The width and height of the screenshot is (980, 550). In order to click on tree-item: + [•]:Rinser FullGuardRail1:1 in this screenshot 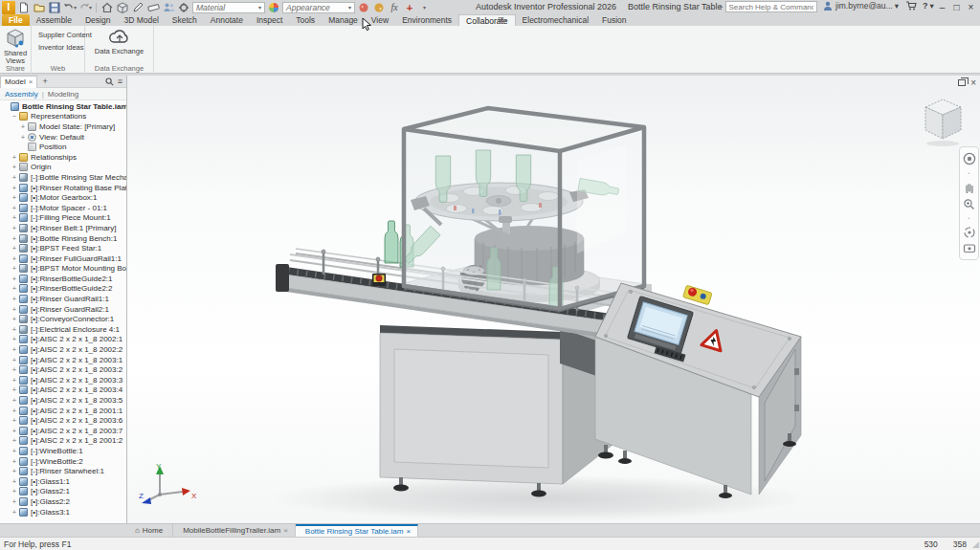, I will do `click(63, 258)`.